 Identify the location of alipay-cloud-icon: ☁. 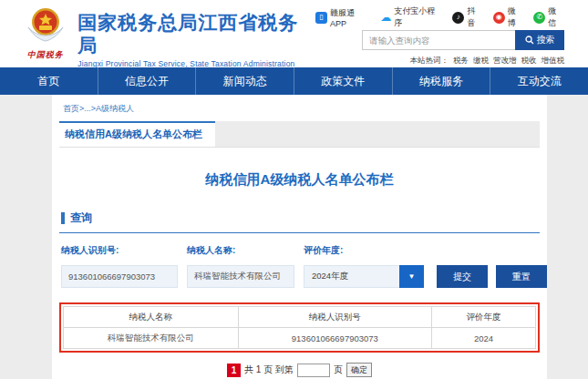
(386, 17).